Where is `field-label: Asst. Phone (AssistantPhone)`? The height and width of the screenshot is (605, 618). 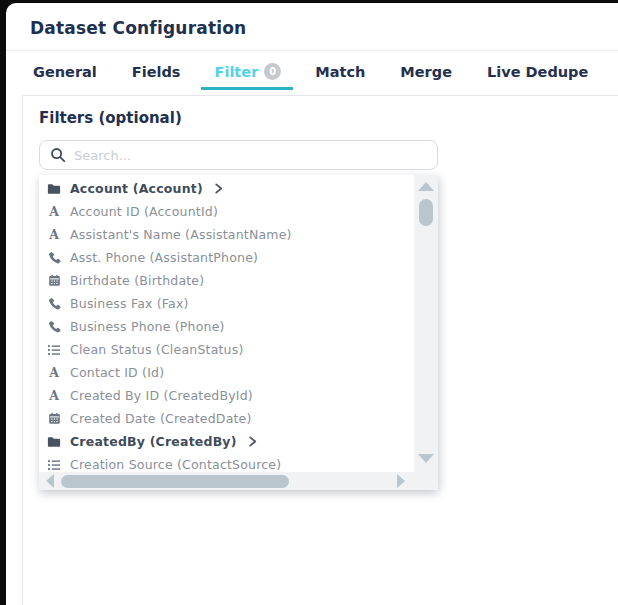 field-label: Asst. Phone (AssistantPhone) is located at coordinates (164, 258).